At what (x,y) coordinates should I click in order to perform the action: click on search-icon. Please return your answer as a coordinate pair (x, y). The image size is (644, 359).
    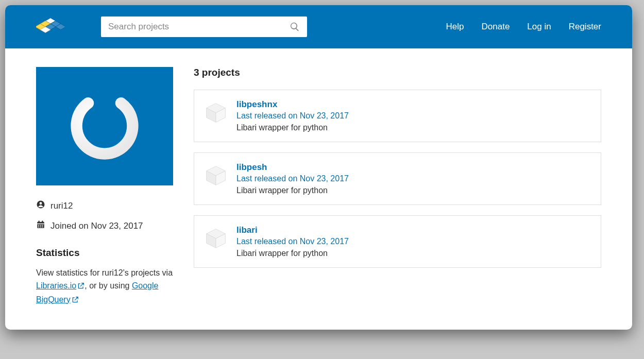
    Looking at the image, I should click on (295, 27).